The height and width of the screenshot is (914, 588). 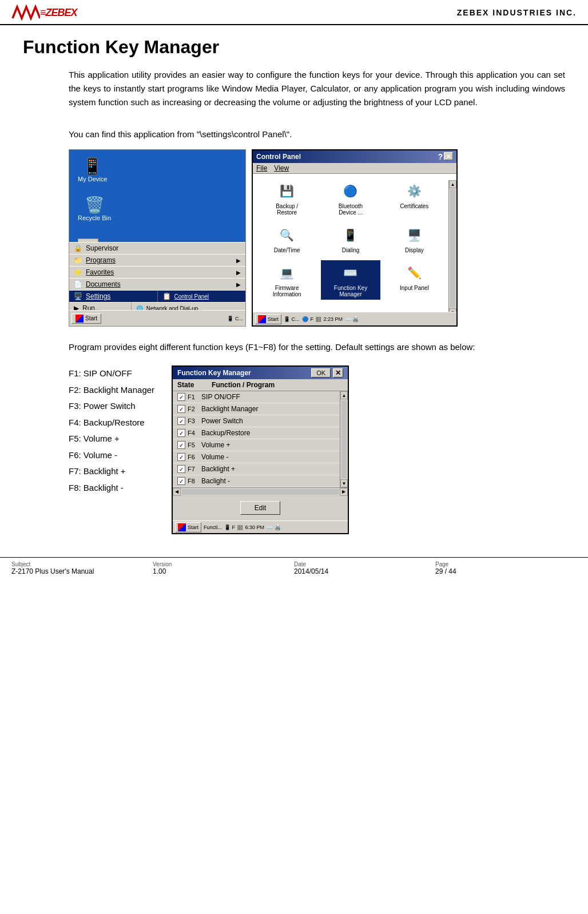 I want to click on menu-settings: 🖥️Settings, so click(x=113, y=296).